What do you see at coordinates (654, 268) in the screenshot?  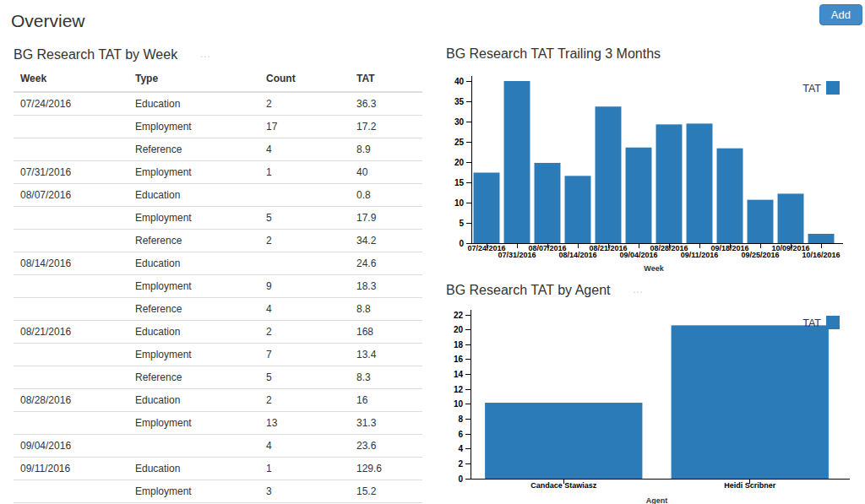 I see `x-axis-title: Week` at bounding box center [654, 268].